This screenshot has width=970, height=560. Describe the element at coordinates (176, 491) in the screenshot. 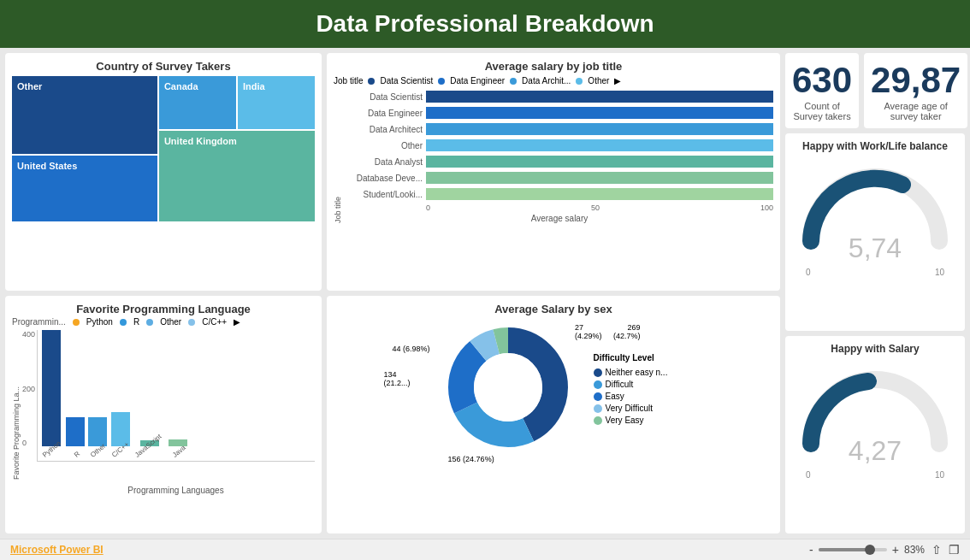

I see `prog-x-title: Programming Languages` at that location.